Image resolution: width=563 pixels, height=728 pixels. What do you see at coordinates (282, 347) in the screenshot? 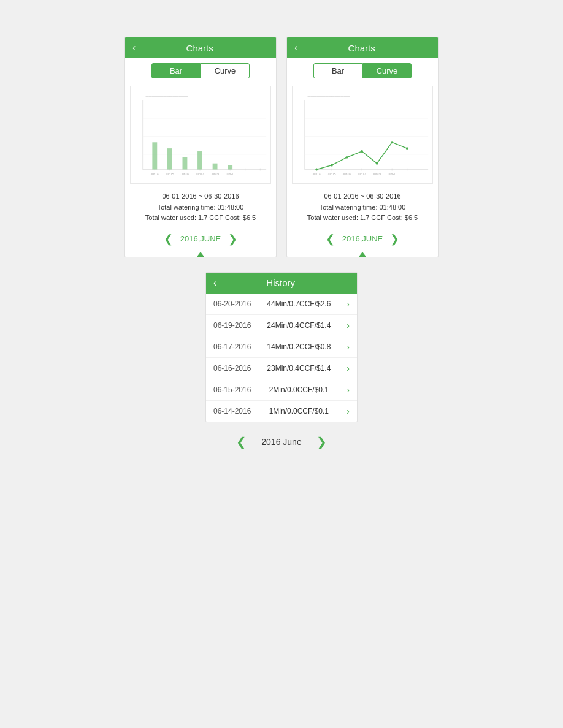
I see `history-panel: ‹ History 06-20-2016 44Min/0.7CCF/$2.6 ›…` at bounding box center [282, 347].